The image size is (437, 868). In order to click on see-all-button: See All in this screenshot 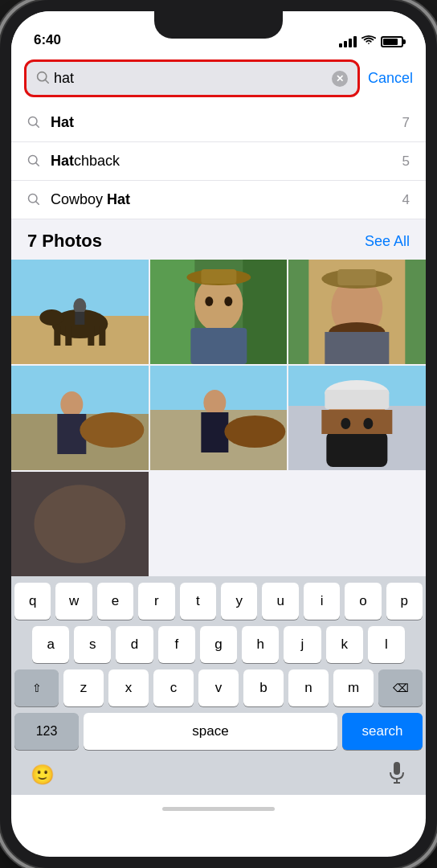, I will do `click(387, 241)`.